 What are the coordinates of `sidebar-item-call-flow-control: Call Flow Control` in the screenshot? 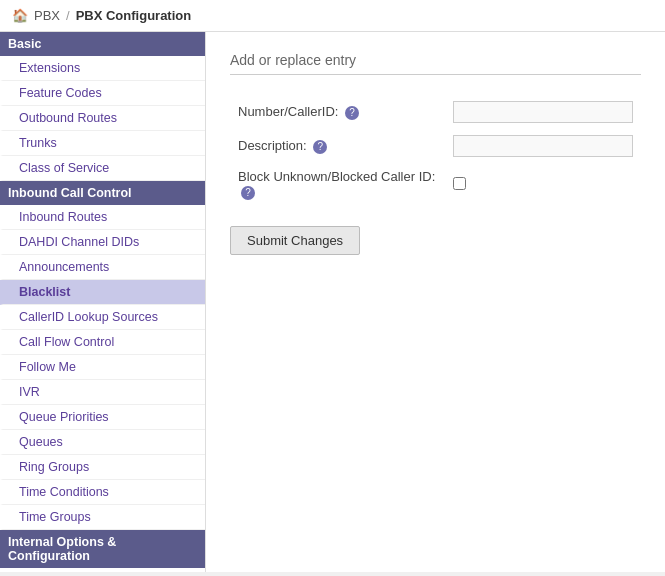 It's located at (102, 342).